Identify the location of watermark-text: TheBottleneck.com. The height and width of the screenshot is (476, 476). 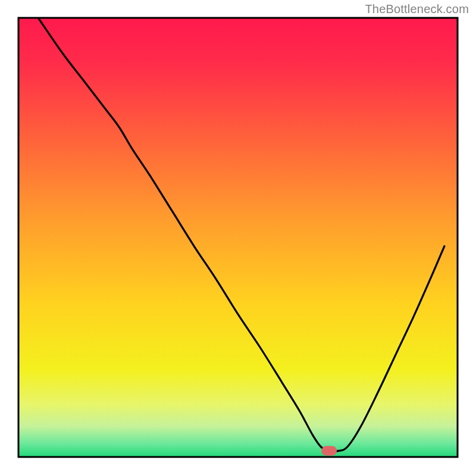
(416, 10).